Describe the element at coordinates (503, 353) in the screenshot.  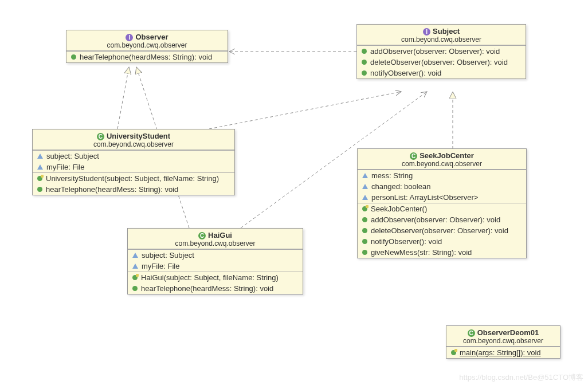
I see `method-row: main(args: String[]): void` at that location.